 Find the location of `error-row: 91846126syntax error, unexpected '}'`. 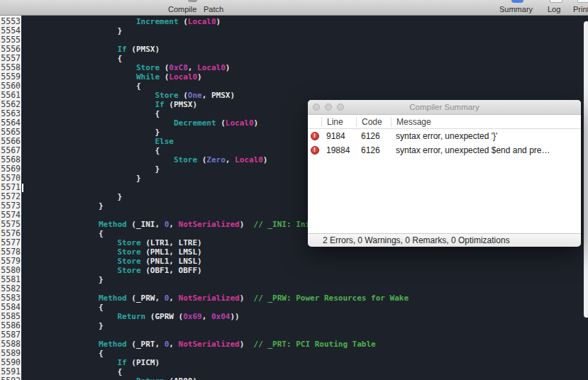

error-row: 91846126syntax error, unexpected '}' is located at coordinates (444, 136).